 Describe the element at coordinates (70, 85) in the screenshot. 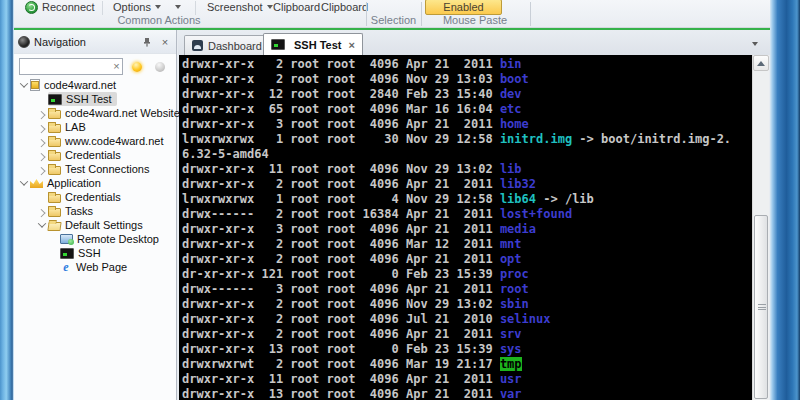

I see `tree-item-code4ward-net: code4ward.net` at that location.